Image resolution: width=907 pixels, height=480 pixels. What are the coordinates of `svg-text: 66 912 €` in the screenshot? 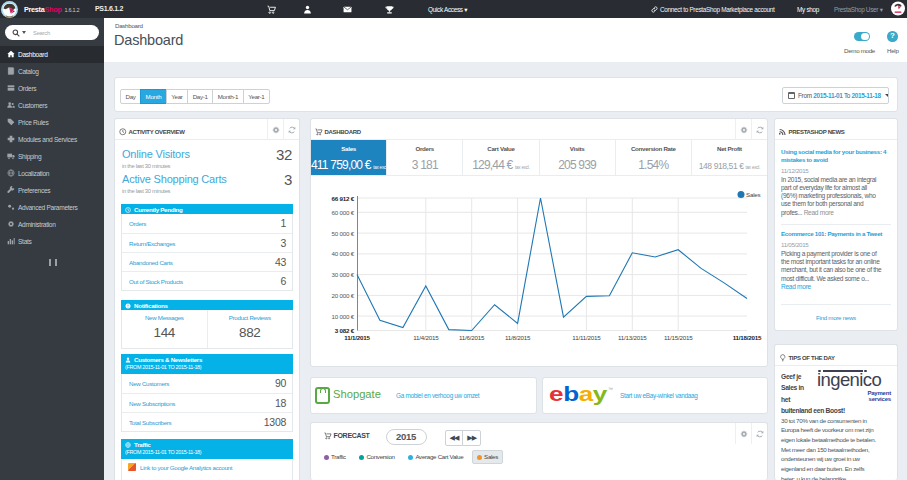 It's located at (344, 198).